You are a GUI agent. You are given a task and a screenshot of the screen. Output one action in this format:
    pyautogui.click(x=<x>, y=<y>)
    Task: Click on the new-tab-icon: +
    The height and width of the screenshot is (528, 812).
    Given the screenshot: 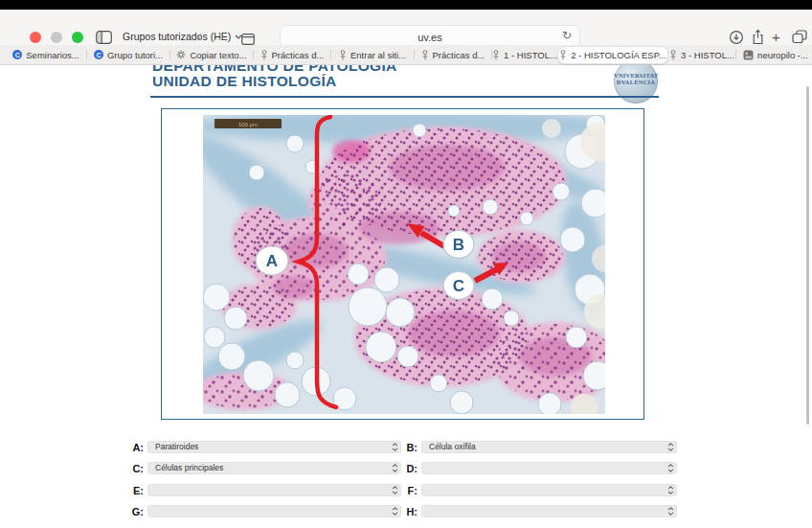 What is the action you would take?
    pyautogui.click(x=776, y=36)
    